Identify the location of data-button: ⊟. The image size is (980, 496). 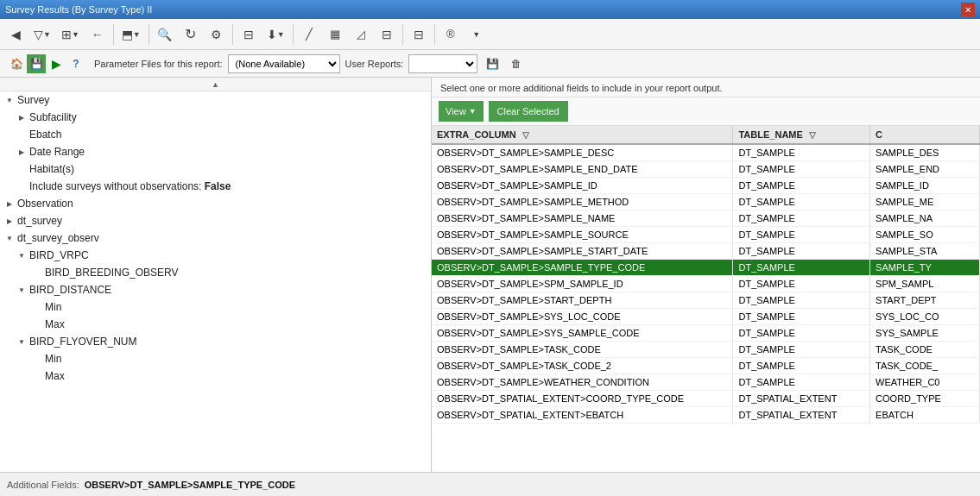
(387, 35).